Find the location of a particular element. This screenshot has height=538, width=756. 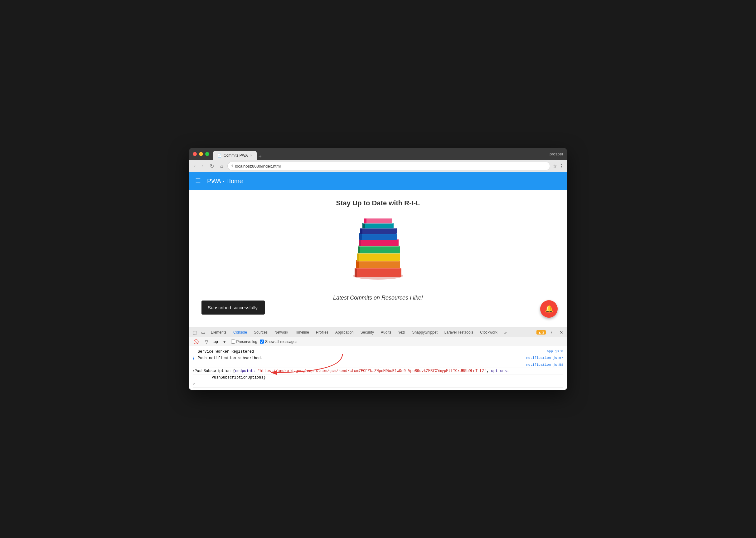

tab-application: Application is located at coordinates (344, 332).